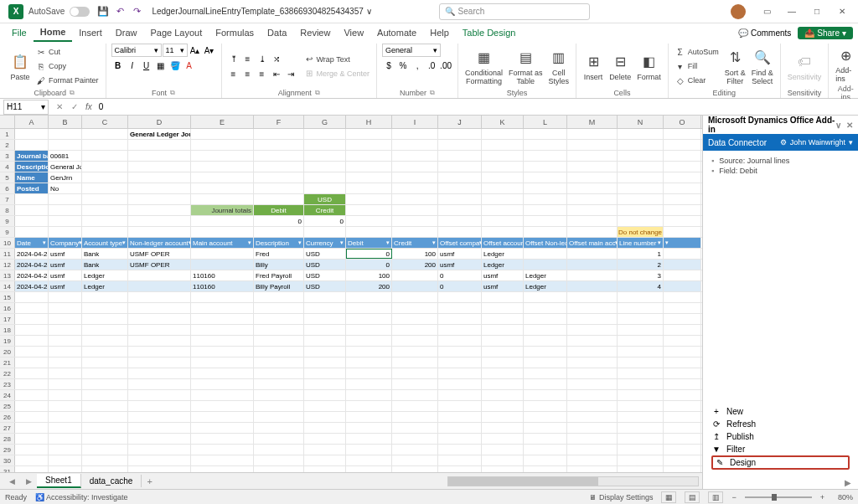 The width and height of the screenshot is (858, 504). What do you see at coordinates (792, 12) in the screenshot?
I see `minimize-icon: —` at bounding box center [792, 12].